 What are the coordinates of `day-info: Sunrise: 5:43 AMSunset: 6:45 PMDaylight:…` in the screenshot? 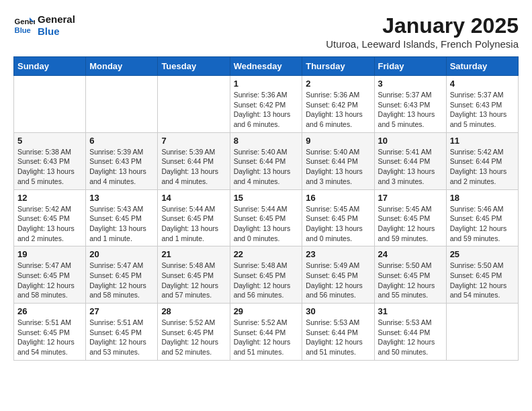 It's located at (122, 224).